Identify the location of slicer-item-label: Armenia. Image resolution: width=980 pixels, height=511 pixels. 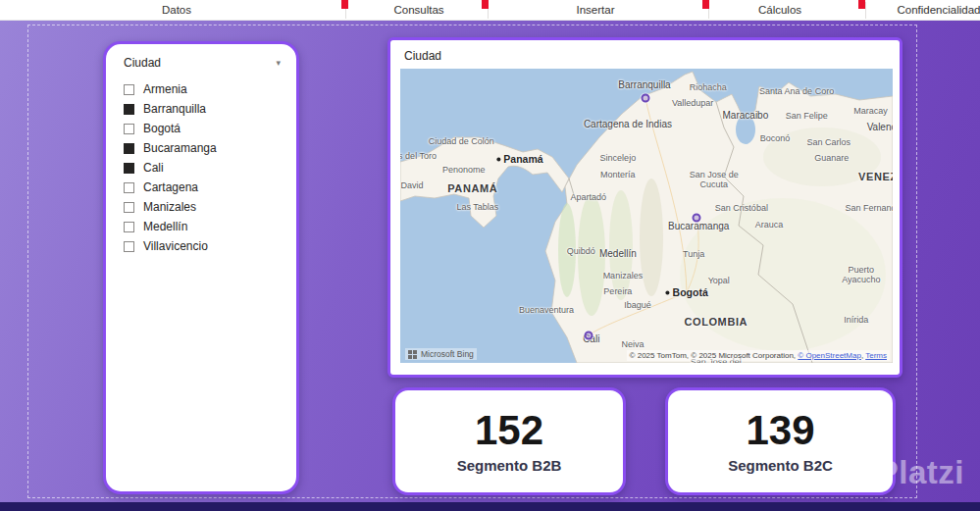
(165, 89).